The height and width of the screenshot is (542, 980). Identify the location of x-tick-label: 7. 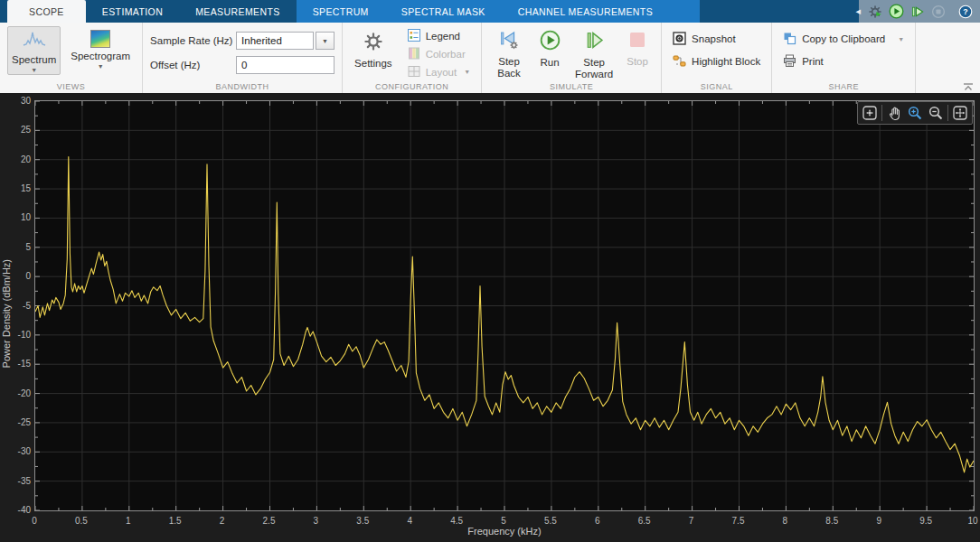
(692, 520).